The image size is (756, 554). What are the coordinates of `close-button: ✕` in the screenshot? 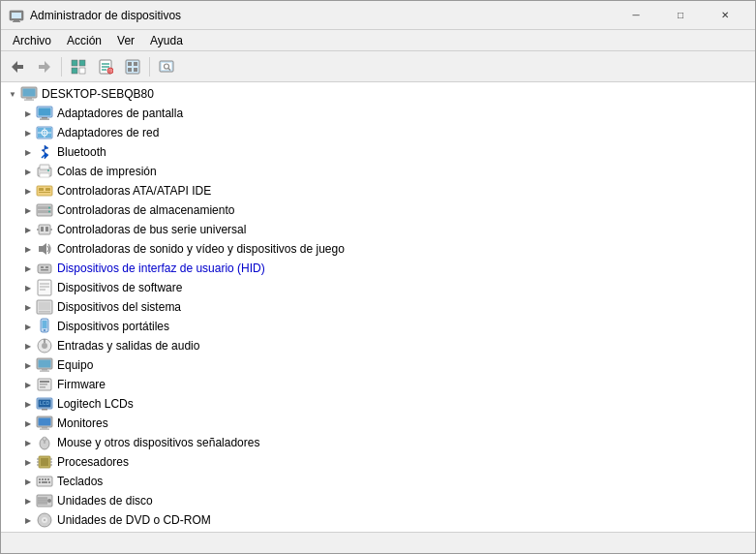 It's located at (725, 15).